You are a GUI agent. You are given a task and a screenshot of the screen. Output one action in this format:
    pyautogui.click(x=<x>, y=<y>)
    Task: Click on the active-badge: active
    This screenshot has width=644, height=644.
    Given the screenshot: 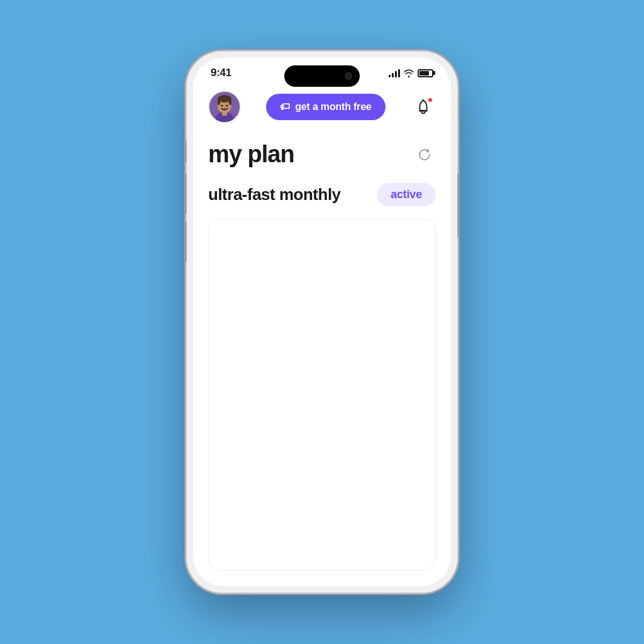 What is the action you would take?
    pyautogui.click(x=406, y=195)
    